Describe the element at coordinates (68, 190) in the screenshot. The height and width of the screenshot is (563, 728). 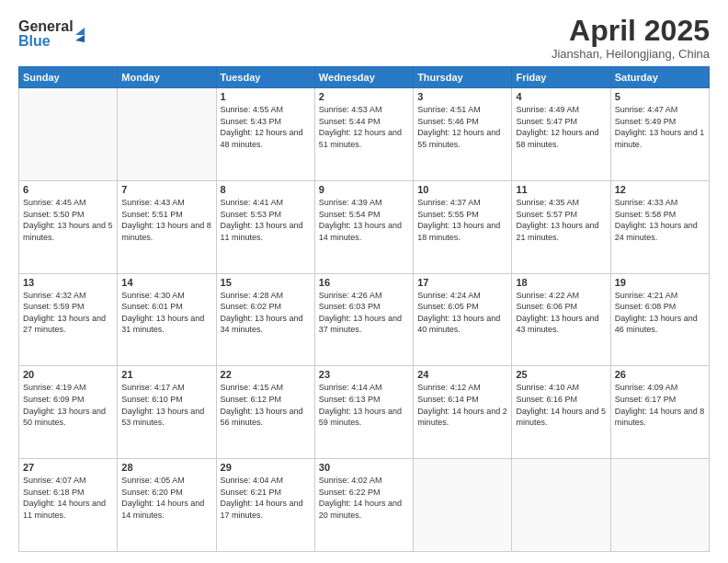
I see `day-number: 6` at that location.